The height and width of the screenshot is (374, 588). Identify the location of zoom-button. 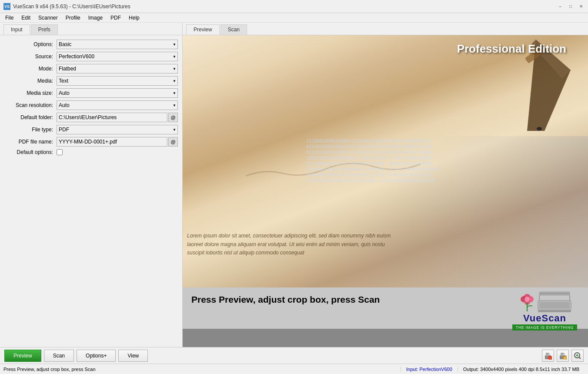
(578, 356).